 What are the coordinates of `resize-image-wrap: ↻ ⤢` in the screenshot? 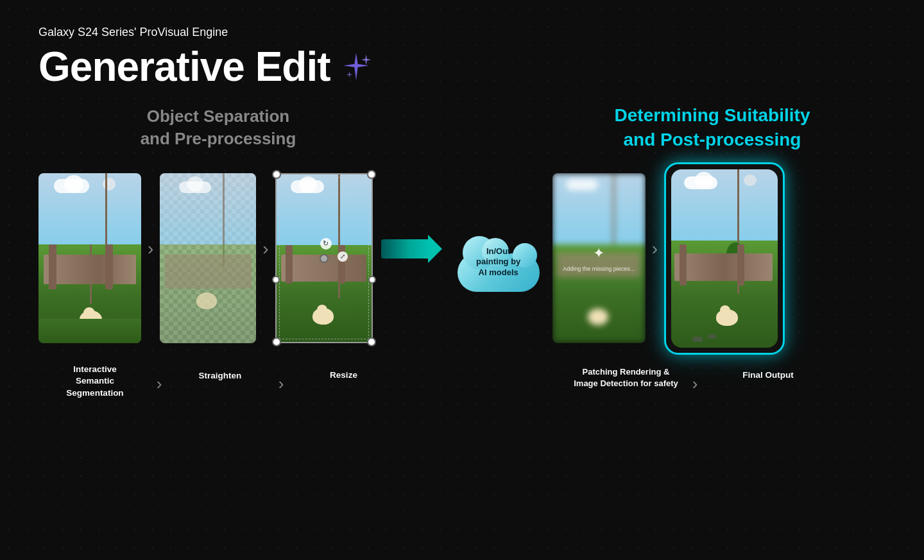 It's located at (324, 258).